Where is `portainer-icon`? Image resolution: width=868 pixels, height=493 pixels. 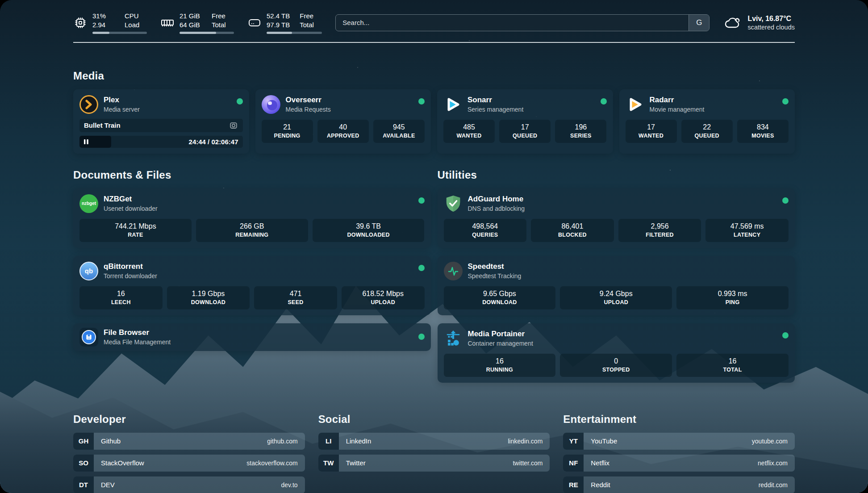 portainer-icon is located at coordinates (453, 338).